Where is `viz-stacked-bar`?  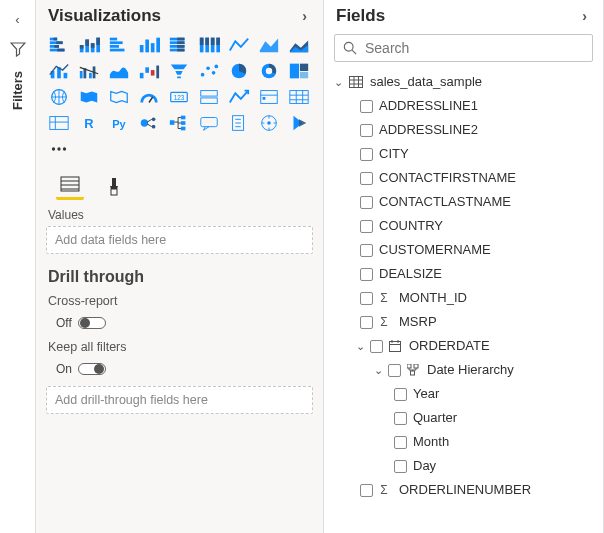 viz-stacked-bar is located at coordinates (59, 45).